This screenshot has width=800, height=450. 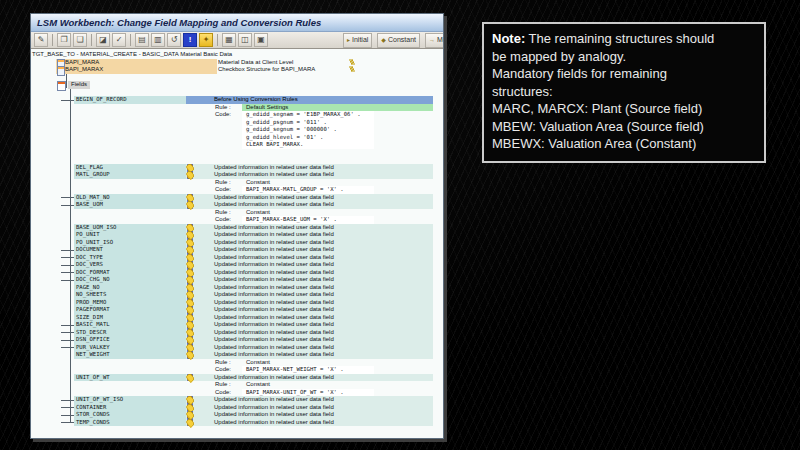 What do you see at coordinates (229, 40) in the screenshot?
I see `table-view-icon: ▦` at bounding box center [229, 40].